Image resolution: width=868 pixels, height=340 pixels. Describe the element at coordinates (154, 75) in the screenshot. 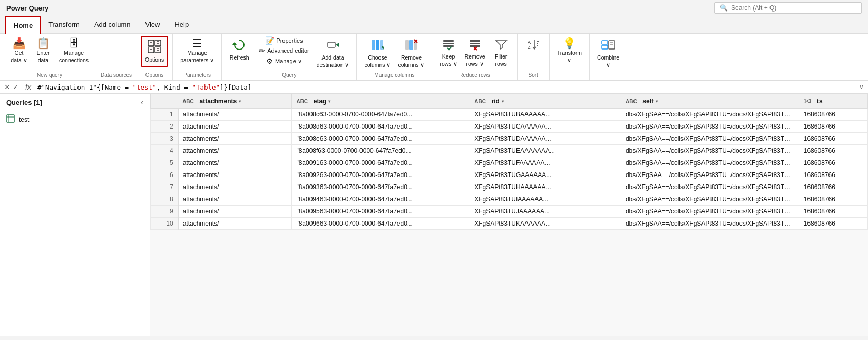

I see `options-label: Options` at that location.